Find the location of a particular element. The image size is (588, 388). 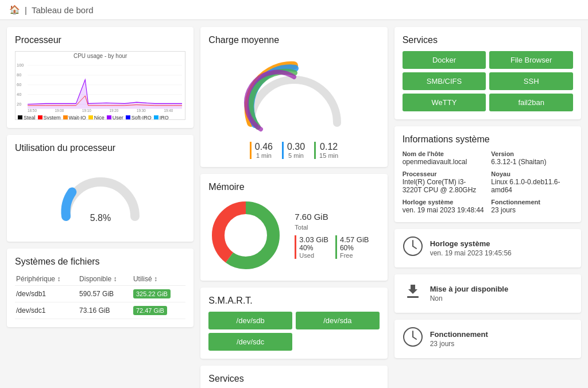

mem-used-block: 3.03 GiB 40% Used is located at coordinates (311, 247).